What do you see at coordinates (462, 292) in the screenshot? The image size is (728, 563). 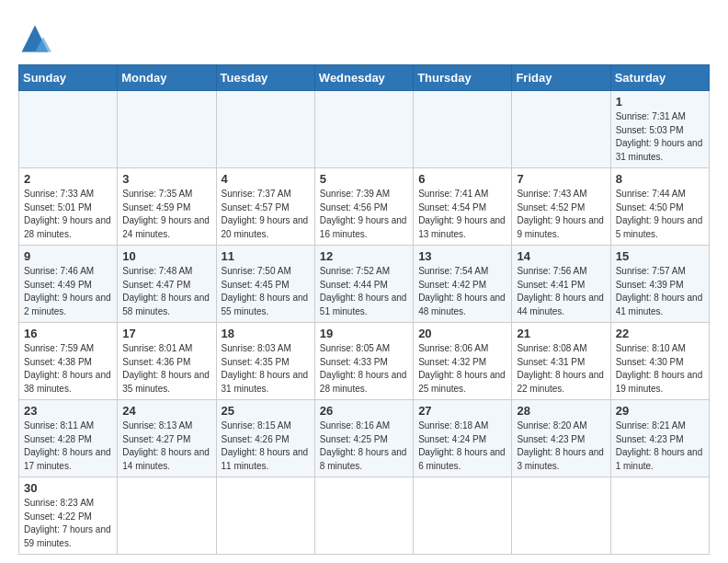 I see `day-info: Sunrise: 7:54 AM Sunset: 4:42 PM Dayligh…` at bounding box center [462, 292].